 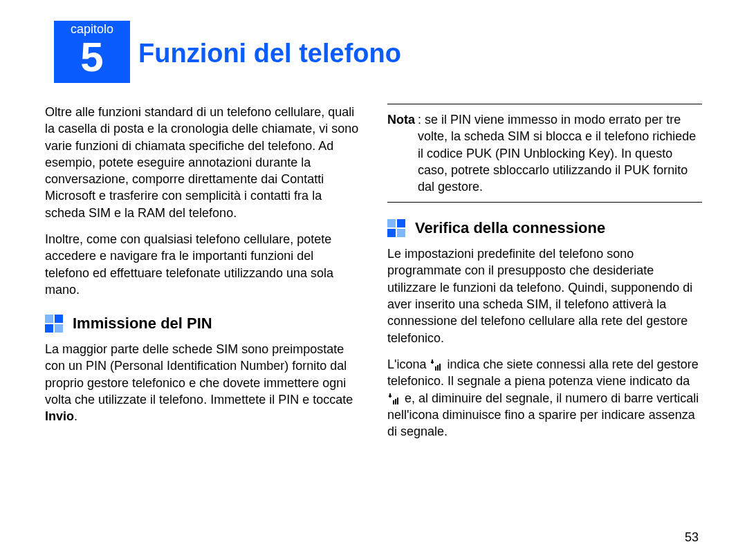 I want to click on note-text: : se il PIN viene immesso in modo errato…, so click(x=559, y=153).